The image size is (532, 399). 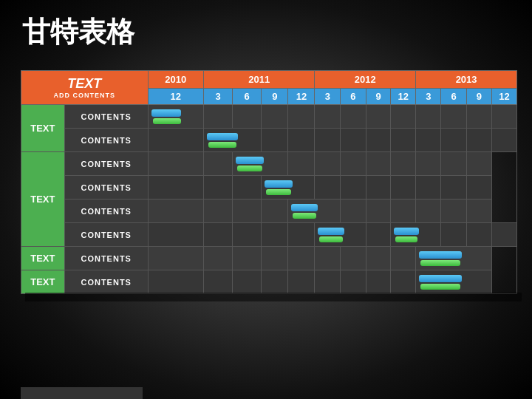 I want to click on group-label-2: TEXT, so click(x=43, y=200).